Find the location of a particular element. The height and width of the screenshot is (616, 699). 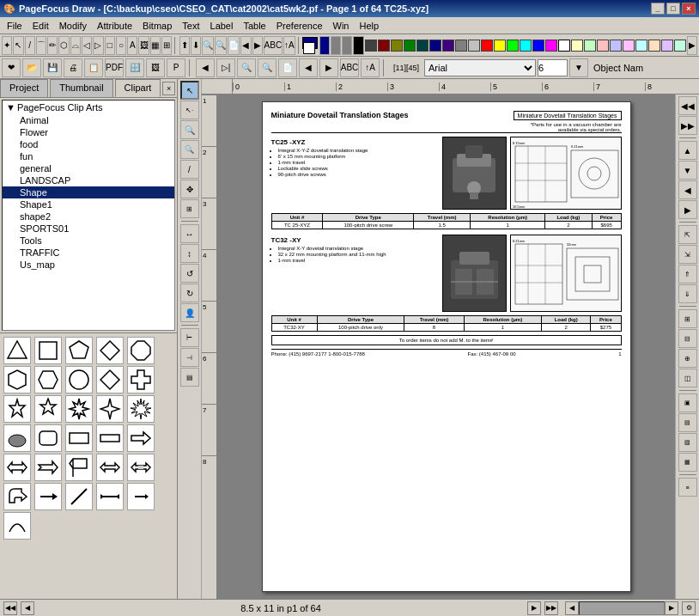

swatch-yellow is located at coordinates (500, 46).